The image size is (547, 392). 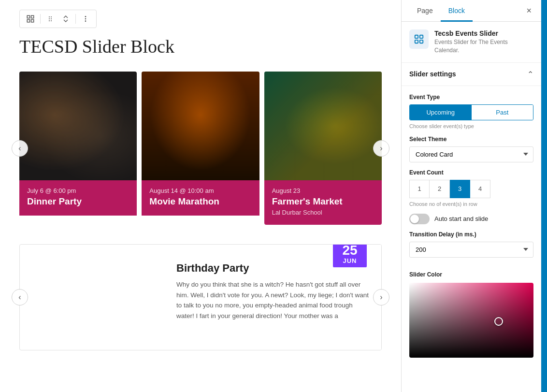 I want to click on transition-delay-label: Transition Delay (in ms.), so click(x=472, y=234).